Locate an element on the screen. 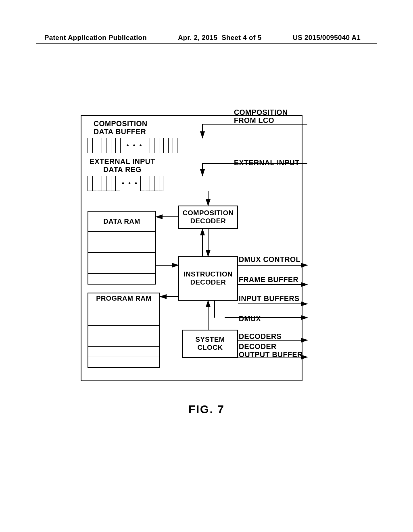  figure-caption: FIG. 7 is located at coordinates (206, 409).